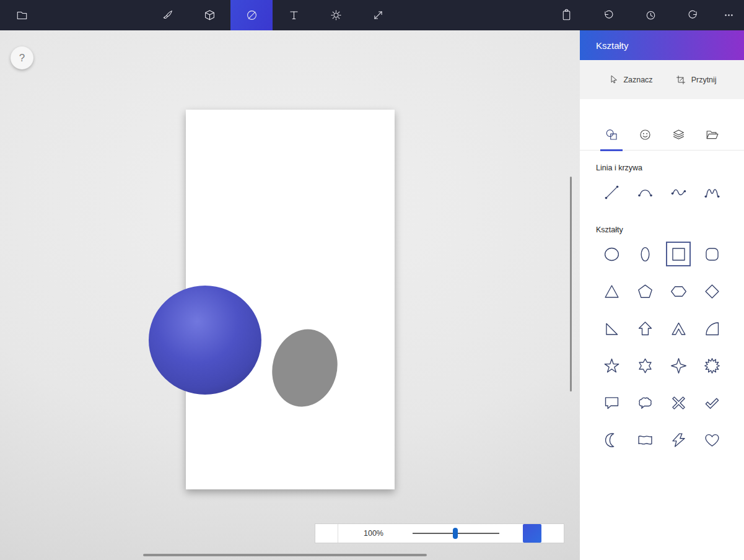  I want to click on undo-icon, so click(608, 15).